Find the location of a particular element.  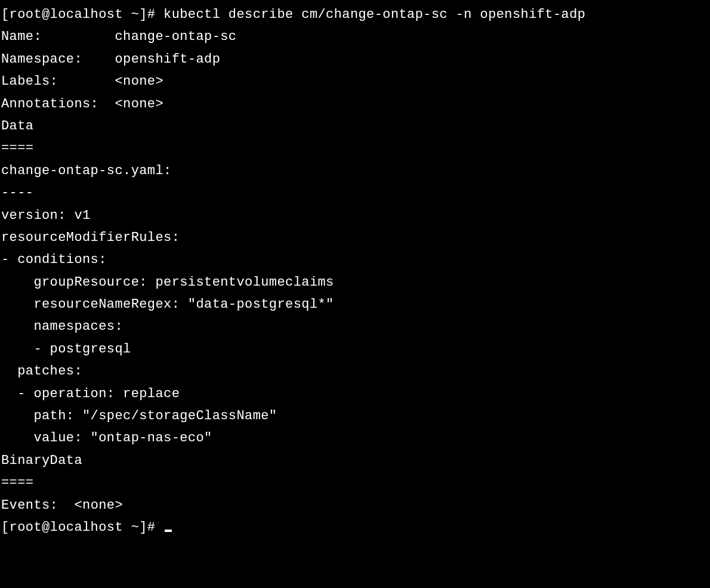

binary-header: BinaryData is located at coordinates (356, 460).